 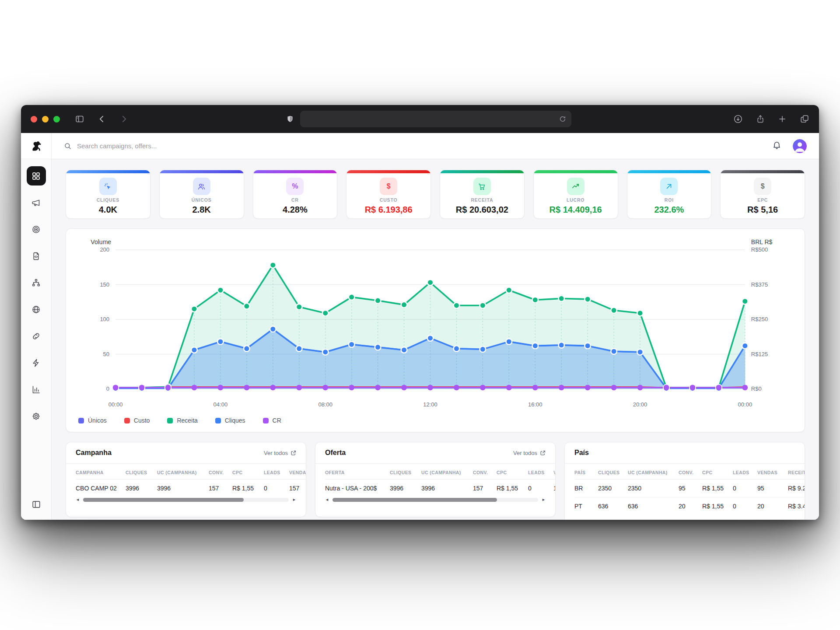 What do you see at coordinates (108, 194) in the screenshot?
I see `kpi-card-cliques: CLIQUES 4.0K` at bounding box center [108, 194].